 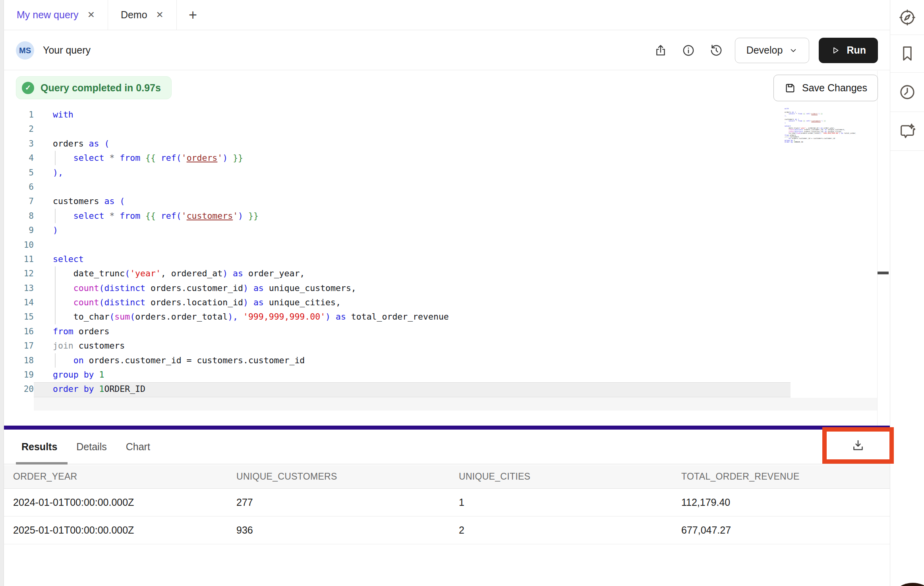 What do you see at coordinates (561, 502) in the screenshot?
I see `table-cell: 1` at bounding box center [561, 502].